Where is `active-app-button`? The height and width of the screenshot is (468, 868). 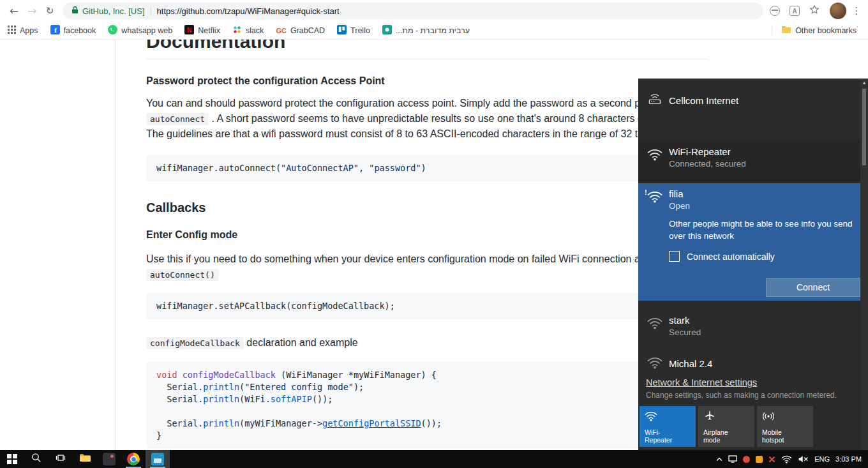
active-app-button is located at coordinates (158, 459).